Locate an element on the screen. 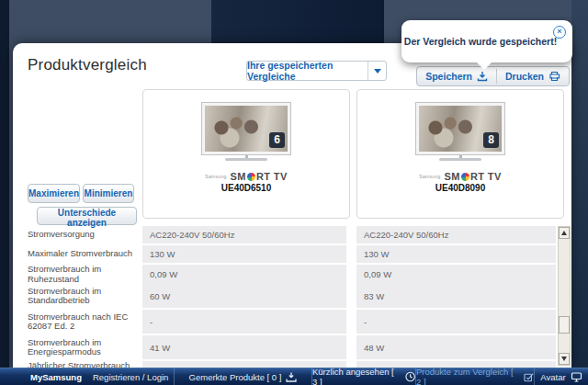 The image size is (588, 385). download-icon is located at coordinates (482, 76).